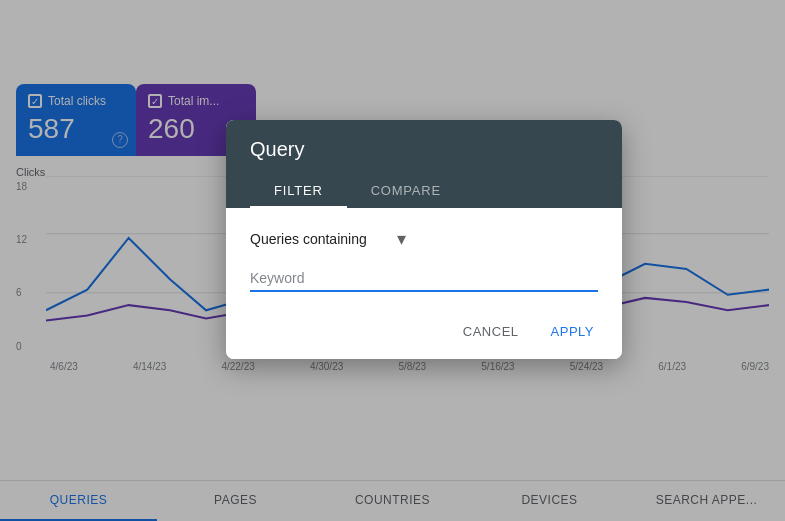  What do you see at coordinates (424, 279) in the screenshot?
I see `keyword-input` at bounding box center [424, 279].